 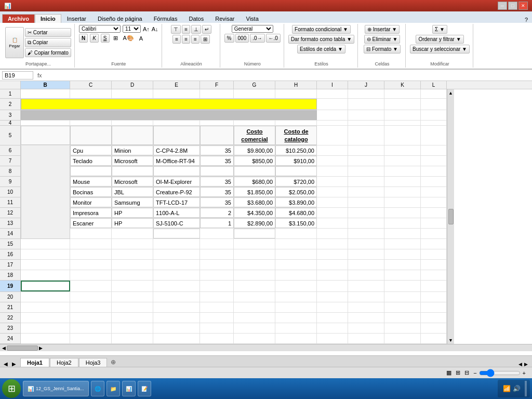 What do you see at coordinates (10, 115) in the screenshot?
I see `row-header-3: 3` at bounding box center [10, 115].